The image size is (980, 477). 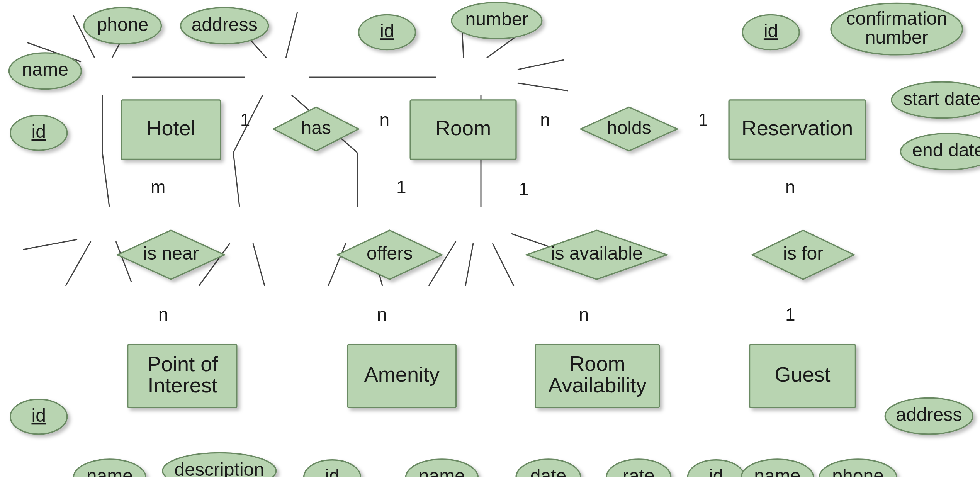 I want to click on entity-hotel-label: Hotel, so click(x=171, y=128).